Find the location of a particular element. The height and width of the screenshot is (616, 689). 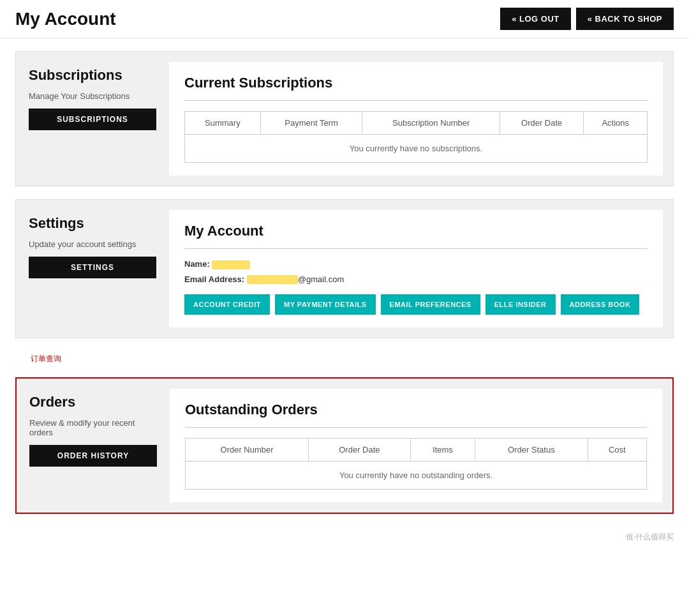

name-redacted is located at coordinates (231, 265).